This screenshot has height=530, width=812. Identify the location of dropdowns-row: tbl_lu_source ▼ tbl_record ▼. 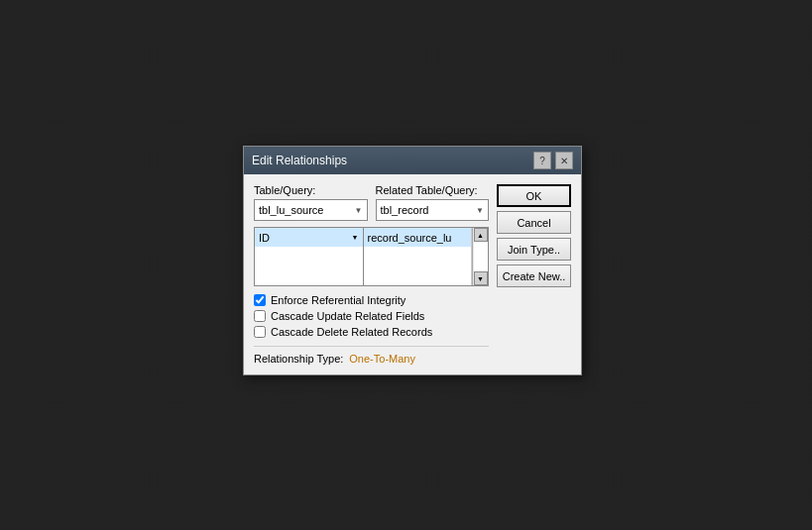
(371, 210).